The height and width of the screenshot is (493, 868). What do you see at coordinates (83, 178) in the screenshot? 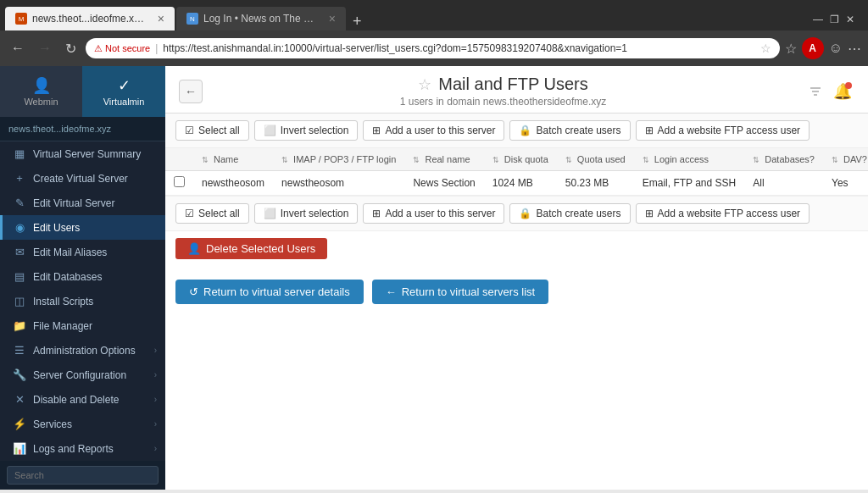
I see `sidebar-item-create-virtual-server: + Create Virtual Server` at bounding box center [83, 178].